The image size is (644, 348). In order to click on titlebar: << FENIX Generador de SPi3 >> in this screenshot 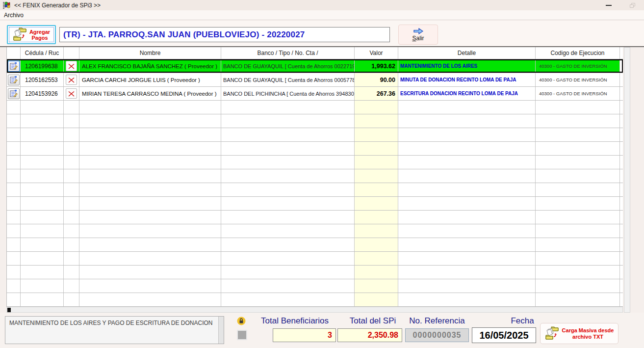, I will do `click(322, 5)`.